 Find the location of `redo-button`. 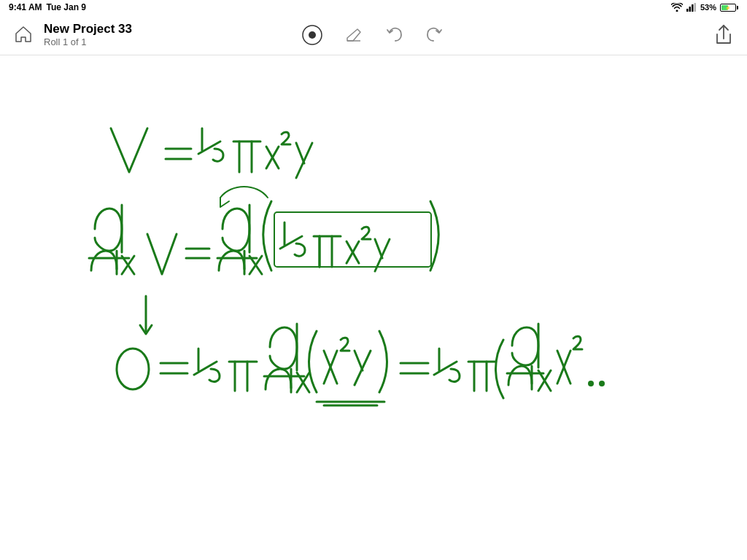

redo-button is located at coordinates (435, 35).